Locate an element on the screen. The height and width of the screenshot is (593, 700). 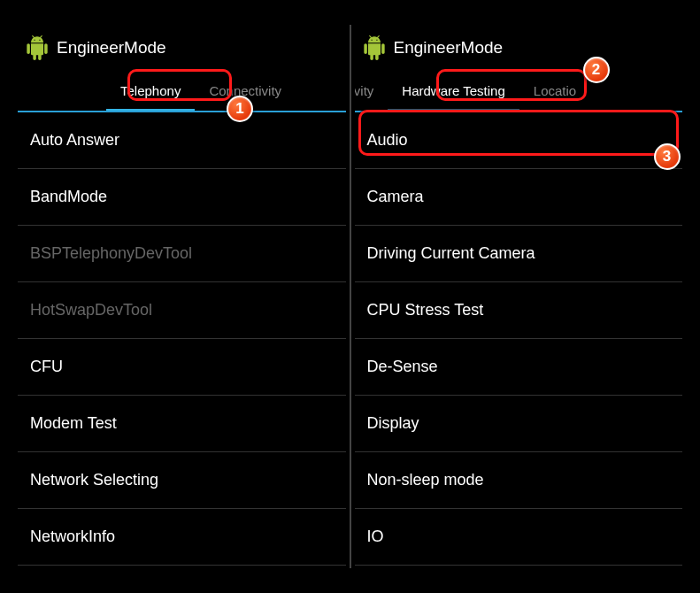
screen-separator is located at coordinates (350, 296).